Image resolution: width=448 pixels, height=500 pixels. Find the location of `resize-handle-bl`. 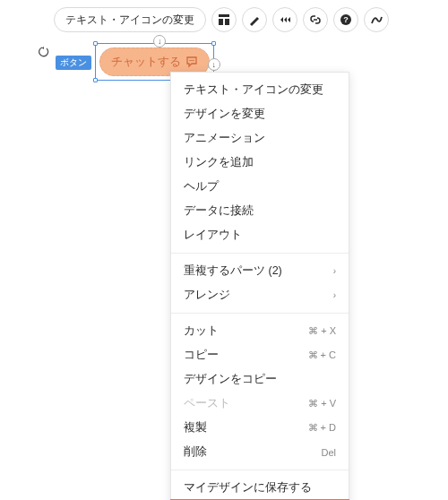

resize-handle-bl is located at coordinates (95, 81).